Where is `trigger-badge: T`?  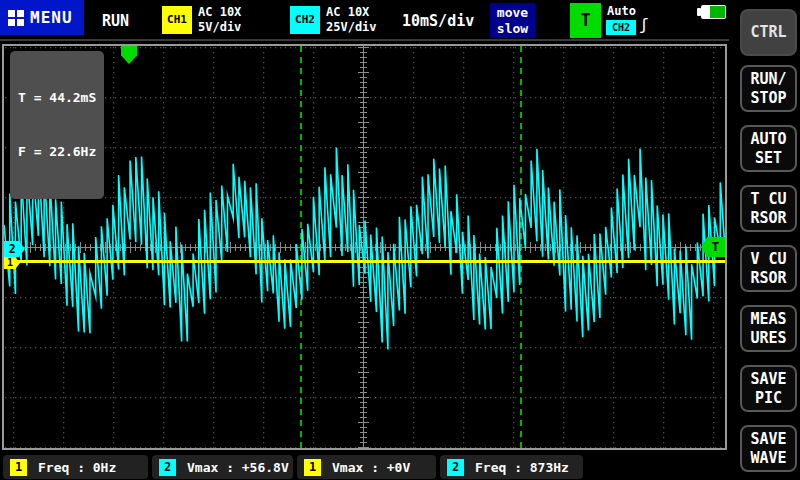 trigger-badge: T is located at coordinates (586, 20).